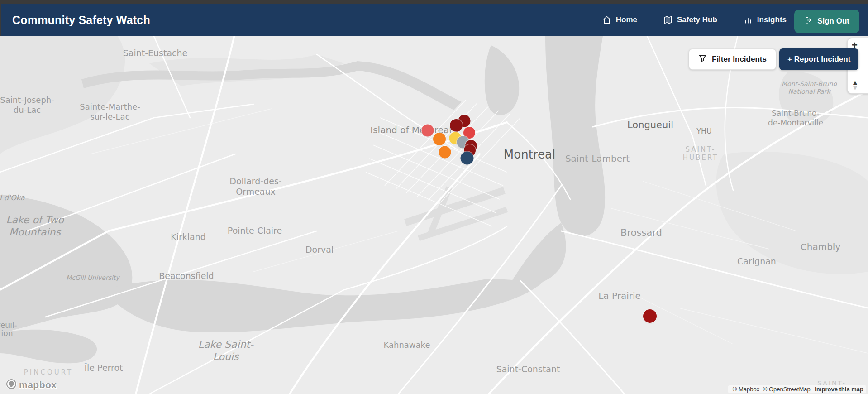 Image resolution: width=868 pixels, height=394 pixels. What do you see at coordinates (739, 59) in the screenshot?
I see `filter-incidents-label: Filter Incidents` at bounding box center [739, 59].